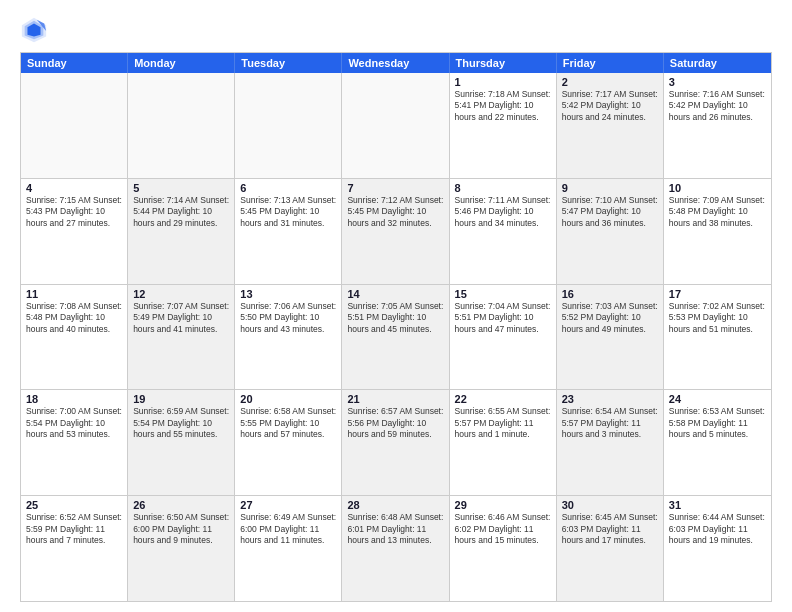 The width and height of the screenshot is (792, 612). What do you see at coordinates (288, 294) in the screenshot?
I see `day-number: 13` at bounding box center [288, 294].